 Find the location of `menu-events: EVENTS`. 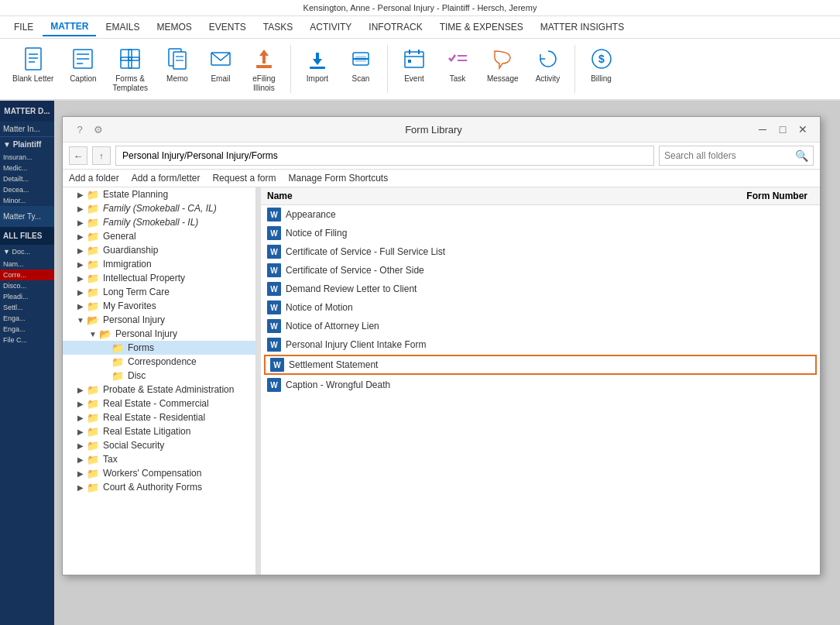

menu-events: EVENTS is located at coordinates (228, 27).